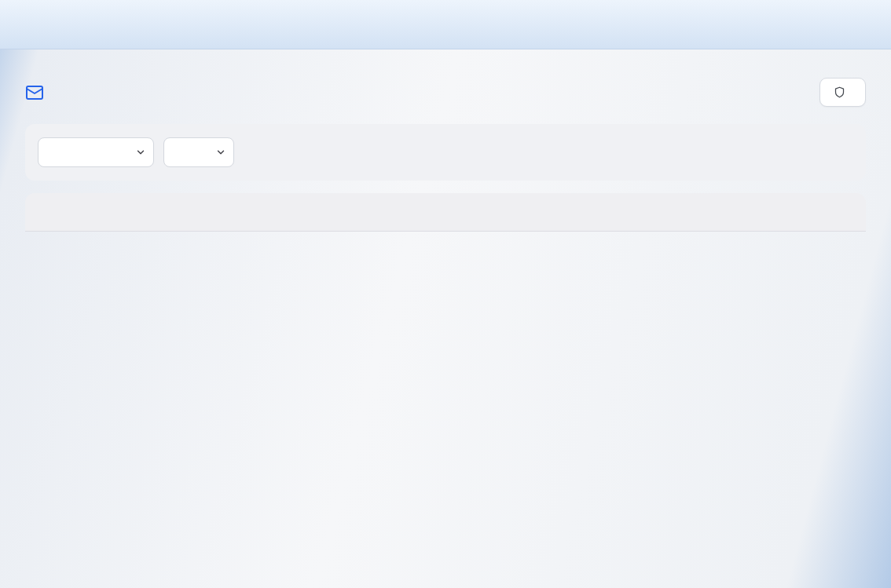  Describe the element at coordinates (446, 212) in the screenshot. I see `mail-history-table` at that location.